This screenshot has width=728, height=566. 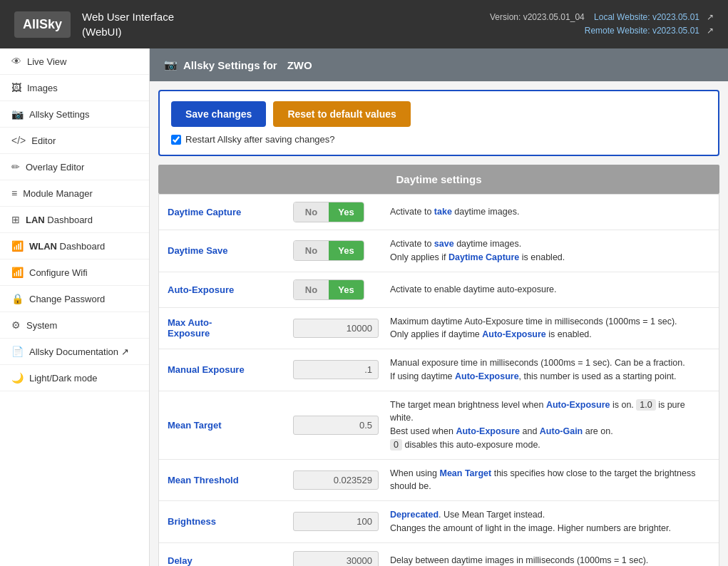 I want to click on row-label-delay: Delay, so click(x=225, y=560).